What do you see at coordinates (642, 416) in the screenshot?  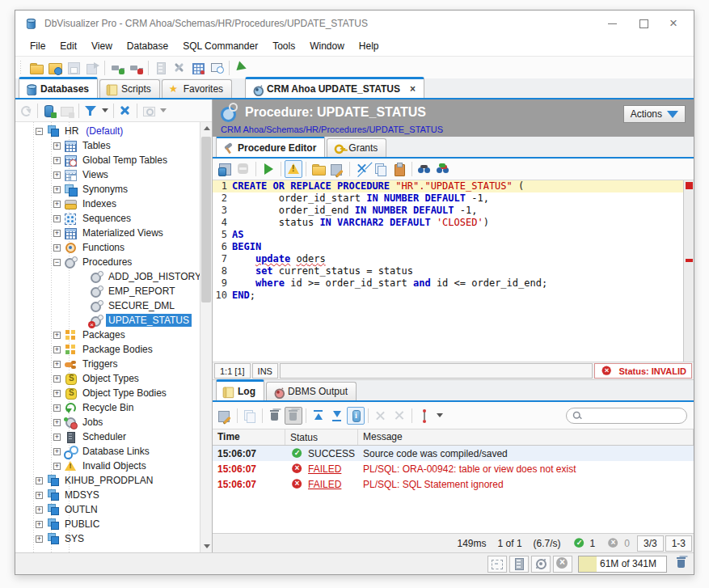 I see `log-search-input` at bounding box center [642, 416].